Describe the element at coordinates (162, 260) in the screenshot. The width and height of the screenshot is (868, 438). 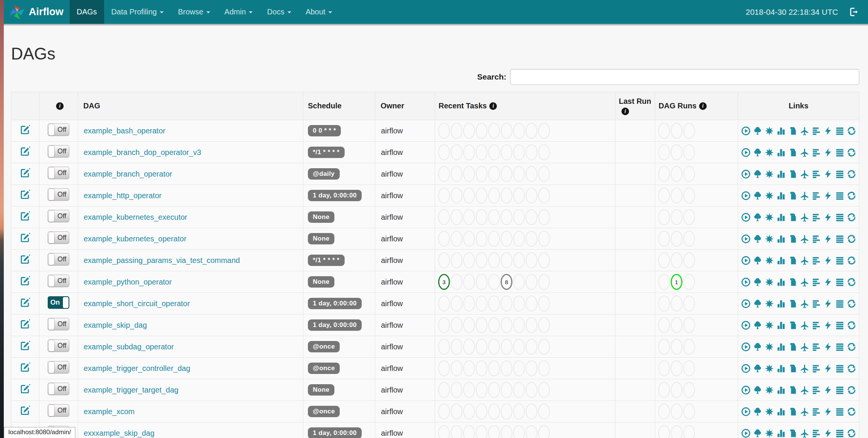
I see `dag-link: example_passing_params_via_test_command` at that location.